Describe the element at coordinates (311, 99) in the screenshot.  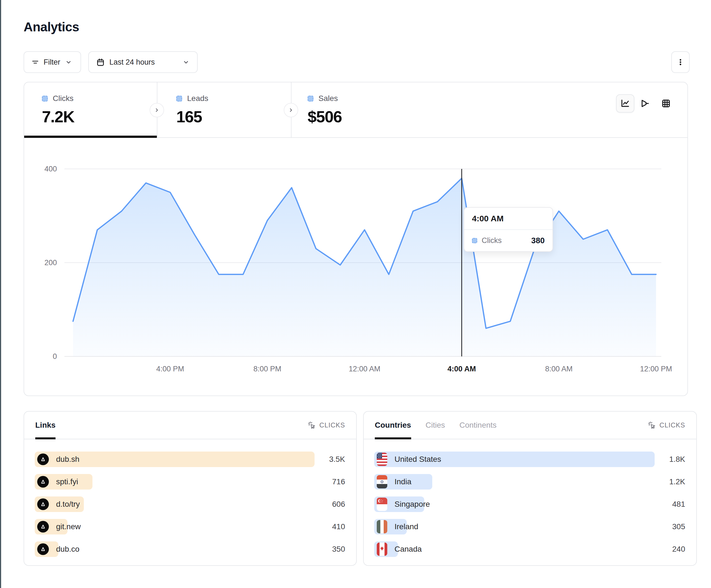
I see `sales-legend-icon` at that location.